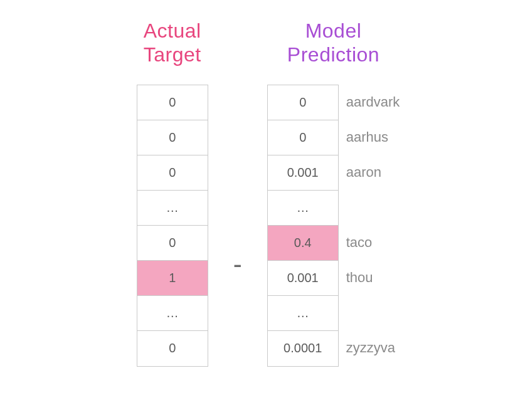 This screenshot has height=420, width=530. What do you see at coordinates (172, 226) in the screenshot?
I see `actual-target-vector: 0 0 0 … 0 1 … 0` at bounding box center [172, 226].